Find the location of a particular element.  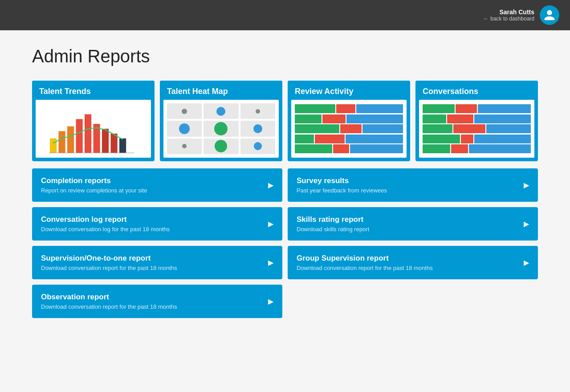

talent-heat-map-card: Talent Heat Map is located at coordinates (221, 121).